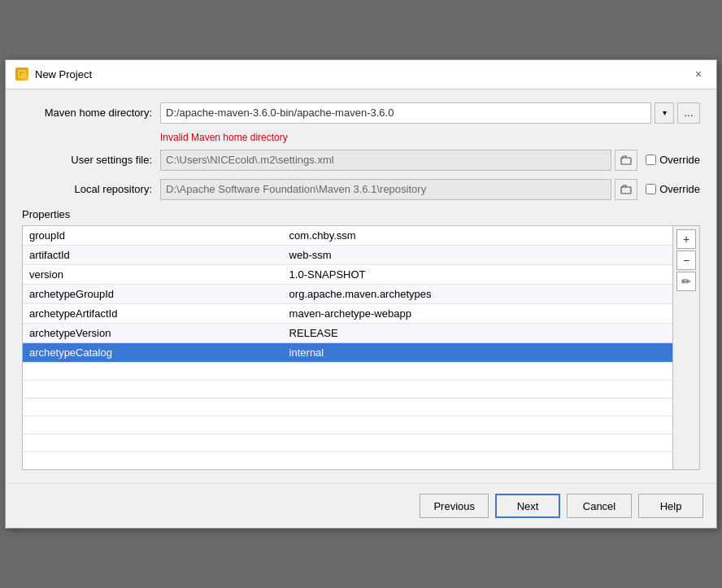  What do you see at coordinates (22, 74) in the screenshot?
I see `app-icon` at bounding box center [22, 74].